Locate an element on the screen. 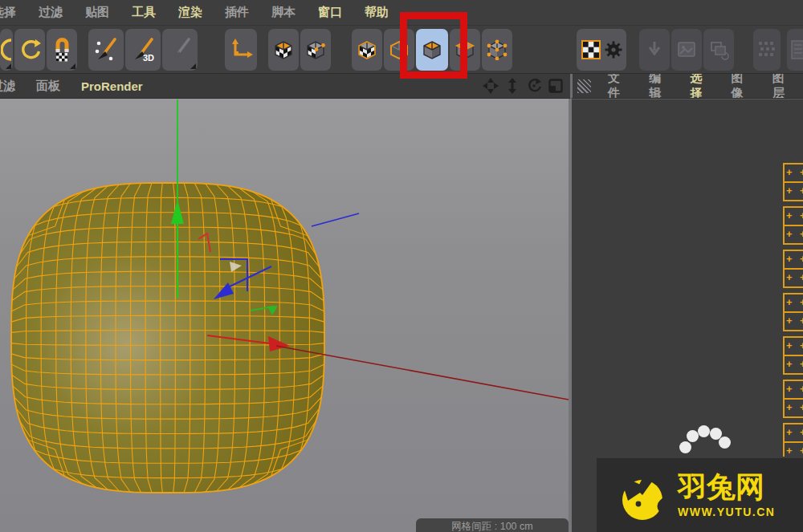  scale-partial-button is located at coordinates (6, 50).